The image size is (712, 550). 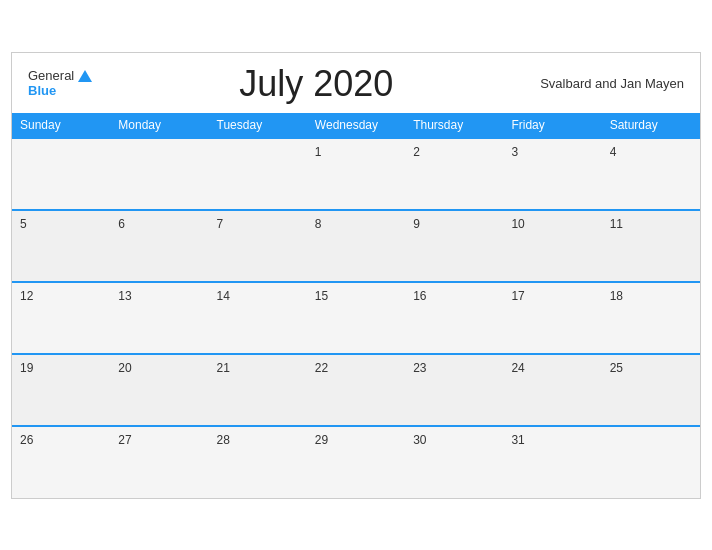 What do you see at coordinates (454, 174) in the screenshot?
I see `calendar-cell: 2` at bounding box center [454, 174].